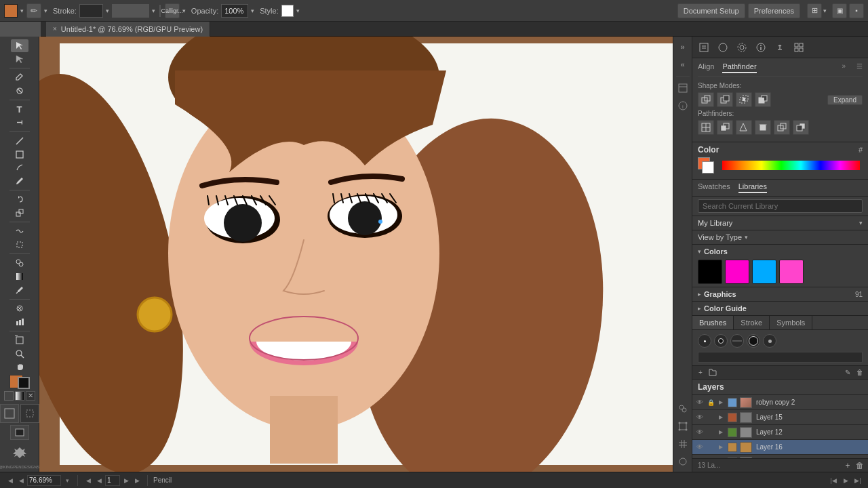  Describe the element at coordinates (700, 294) in the screenshot. I see `graphics-collapse-arrow: ▸` at that location.